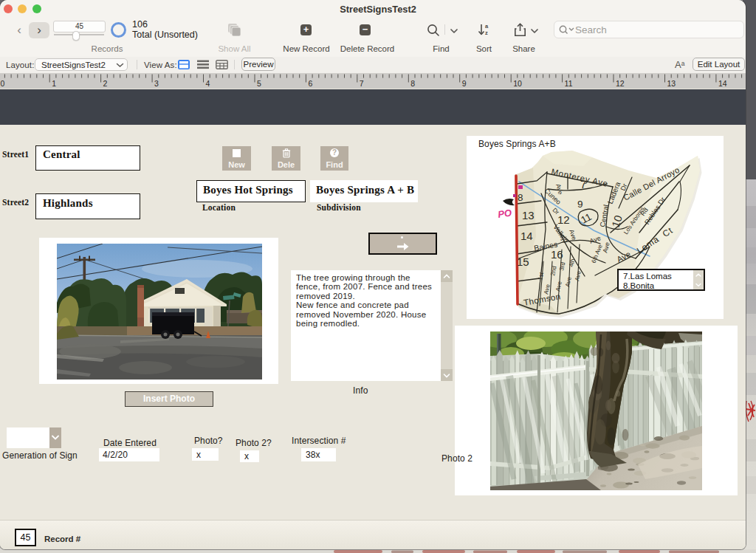  What do you see at coordinates (518, 83) in the screenshot?
I see `svg-text: 10` at bounding box center [518, 83].